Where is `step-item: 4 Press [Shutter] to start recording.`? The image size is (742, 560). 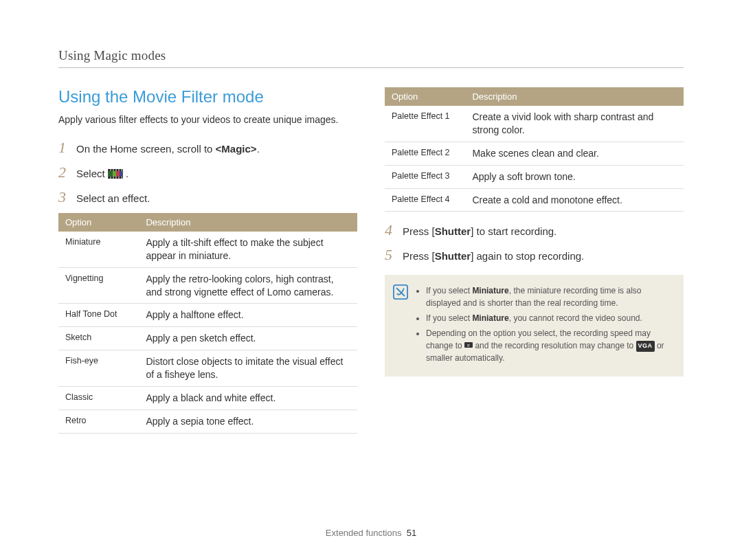 step-item: 4 Press [Shutter] to start recording. is located at coordinates (535, 230).